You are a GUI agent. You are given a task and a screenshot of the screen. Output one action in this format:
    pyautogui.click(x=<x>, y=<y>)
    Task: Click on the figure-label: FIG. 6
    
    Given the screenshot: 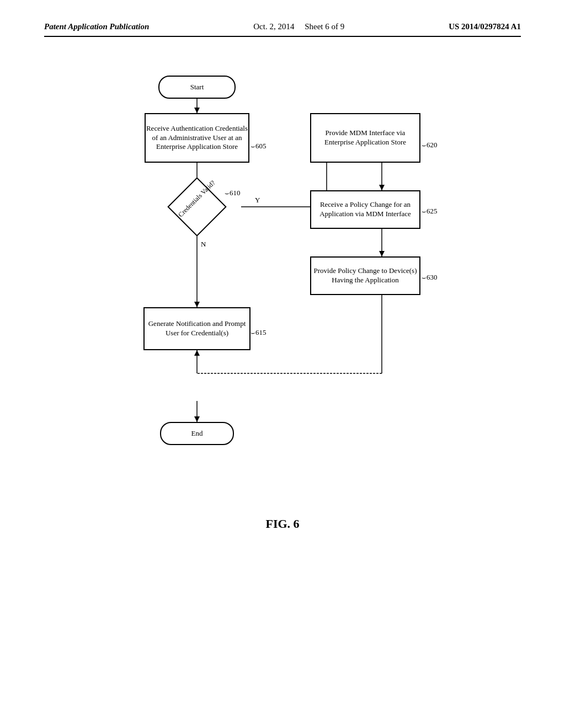 What is the action you would take?
    pyautogui.click(x=282, y=524)
    